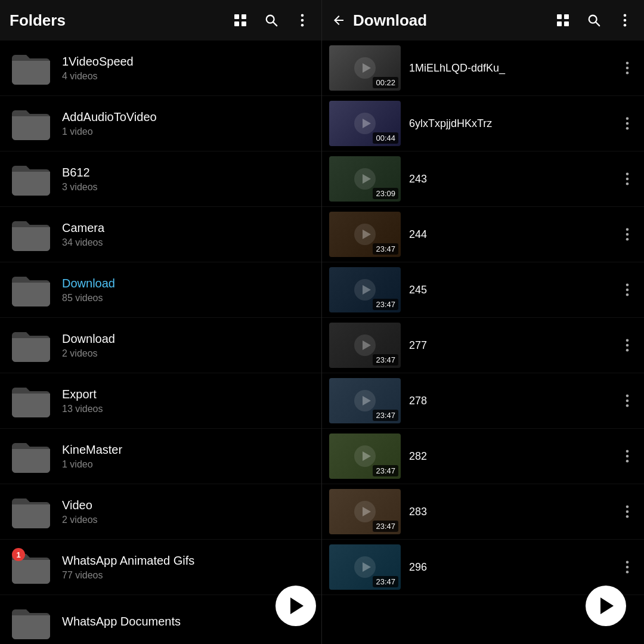 This screenshot has height=644, width=644. What do you see at coordinates (483, 346) in the screenshot?
I see `video-item: 23:47 277` at bounding box center [483, 346].